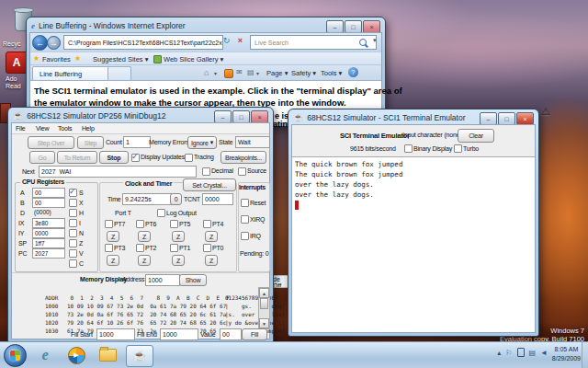 This screenshot has height=368, width=588. Describe the element at coordinates (265, 308) in the screenshot. I see `memory-scrollbar: ▲ ▼` at that location.